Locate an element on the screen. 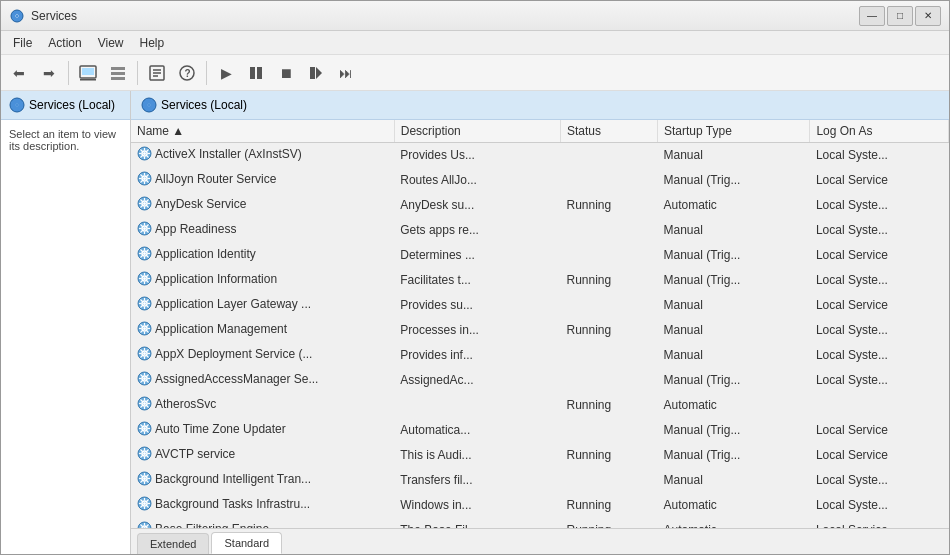 The height and width of the screenshot is (555, 950). maximize-button: □ is located at coordinates (900, 16).